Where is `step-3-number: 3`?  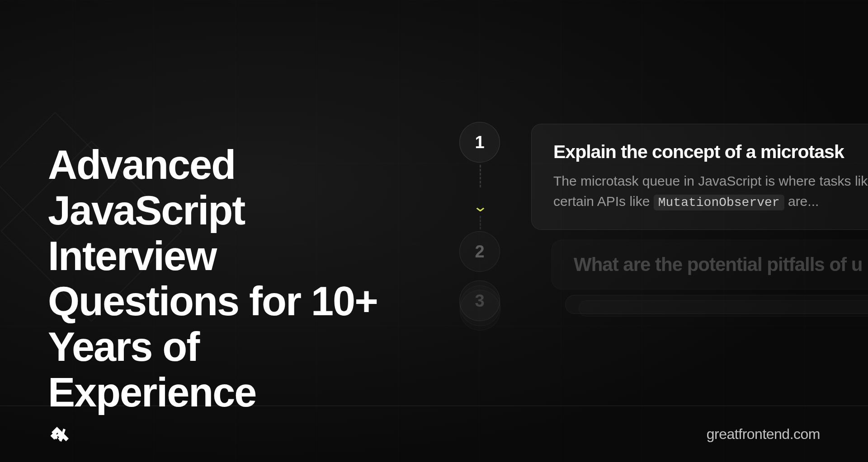 step-3-number: 3 is located at coordinates (479, 301).